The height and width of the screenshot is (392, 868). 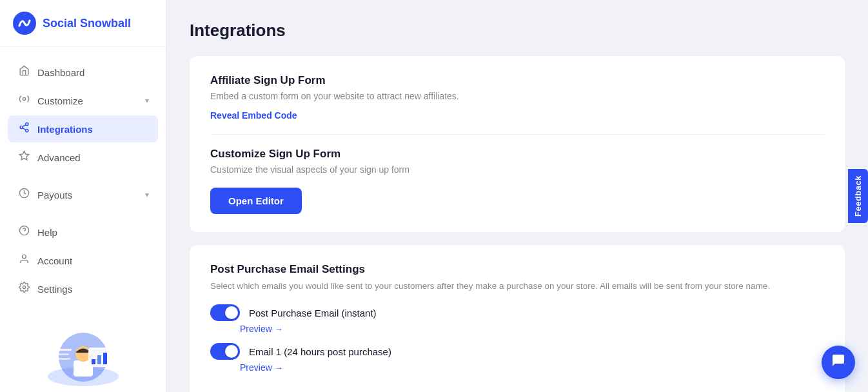 What do you see at coordinates (83, 260) in the screenshot?
I see `sidebar-item-account: Account` at bounding box center [83, 260].